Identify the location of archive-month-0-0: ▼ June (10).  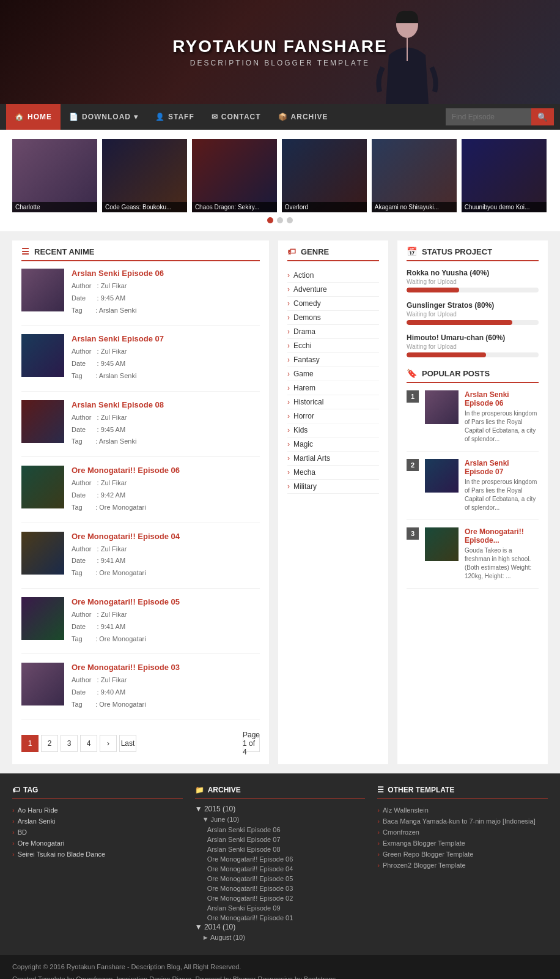
(284, 819).